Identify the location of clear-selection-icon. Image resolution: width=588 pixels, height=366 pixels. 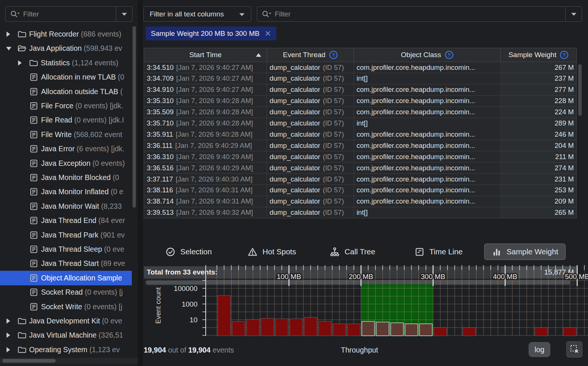
(574, 350).